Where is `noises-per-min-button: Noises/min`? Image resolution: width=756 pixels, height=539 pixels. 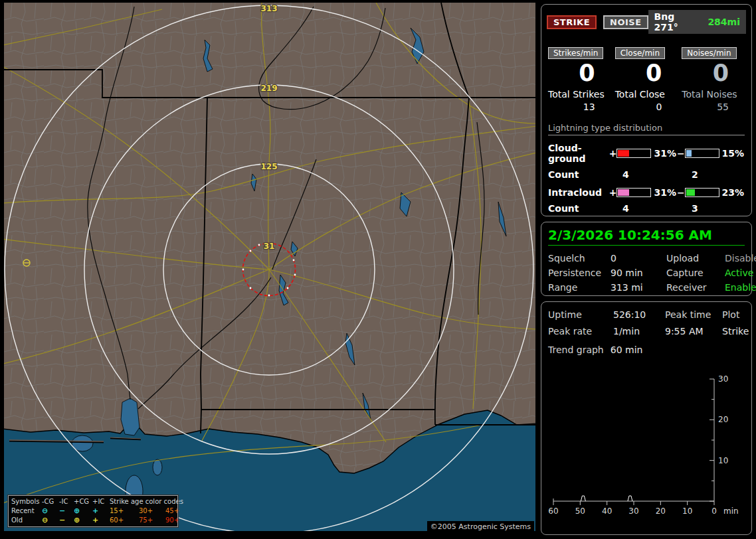
noises-per-min-button: Noises/min is located at coordinates (709, 53).